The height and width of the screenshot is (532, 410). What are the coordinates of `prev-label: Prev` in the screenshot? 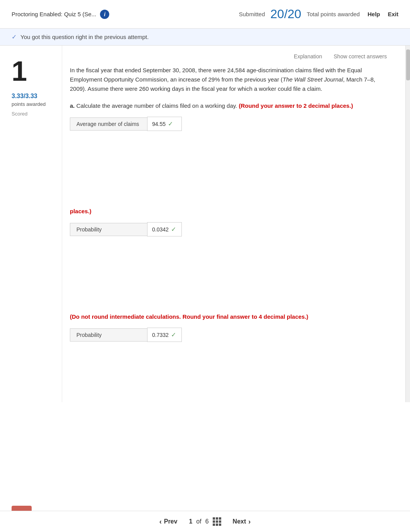 It's located at (171, 522).